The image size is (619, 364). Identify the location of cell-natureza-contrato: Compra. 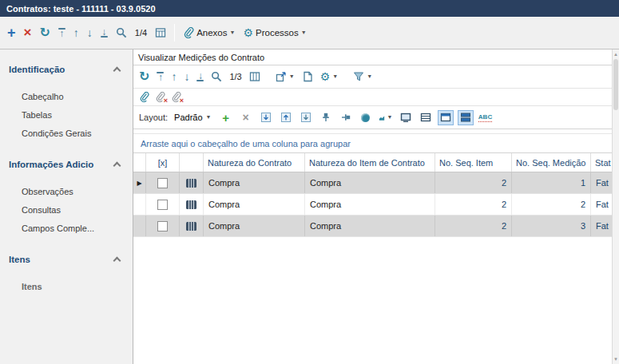
(254, 183).